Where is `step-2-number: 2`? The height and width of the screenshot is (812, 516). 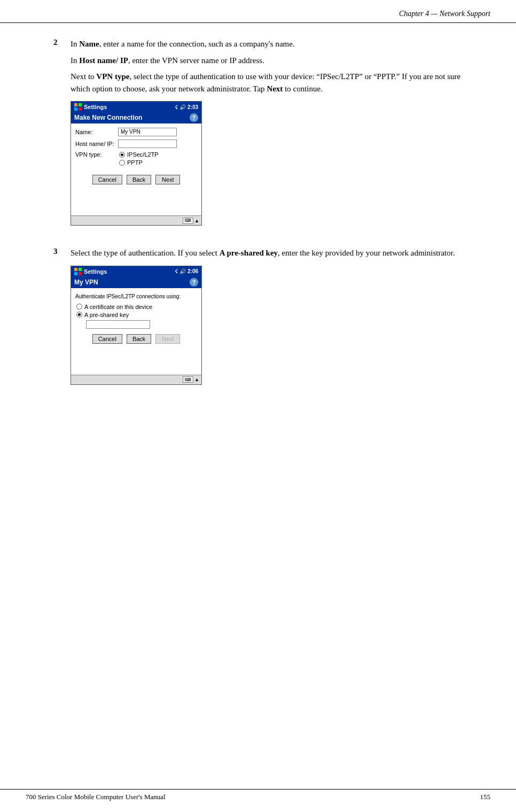
step-2-number: 2 is located at coordinates (61, 43).